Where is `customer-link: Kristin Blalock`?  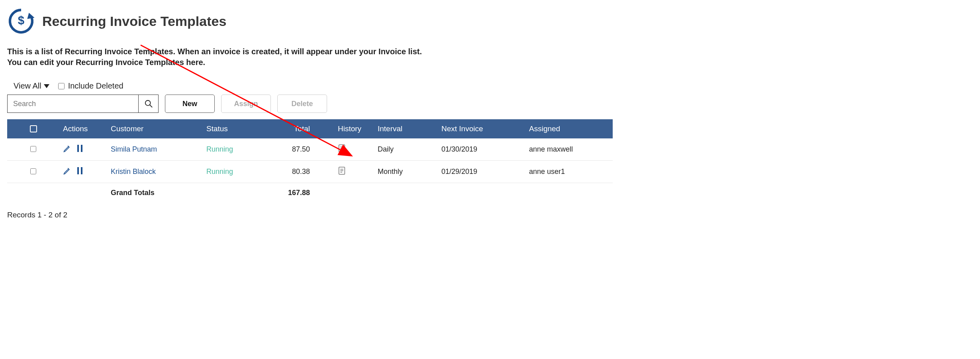
customer-link: Kristin Blalock is located at coordinates (133, 172).